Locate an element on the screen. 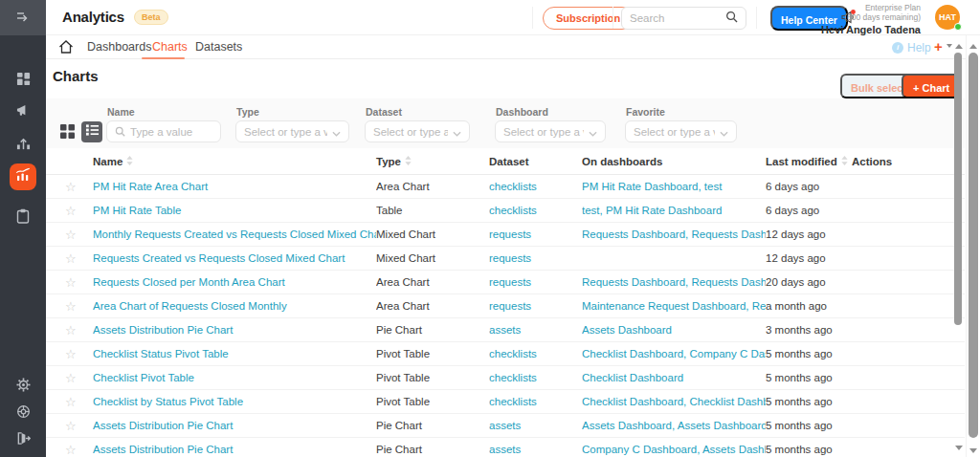  plan-name: Enterprise Plan is located at coordinates (871, 8).